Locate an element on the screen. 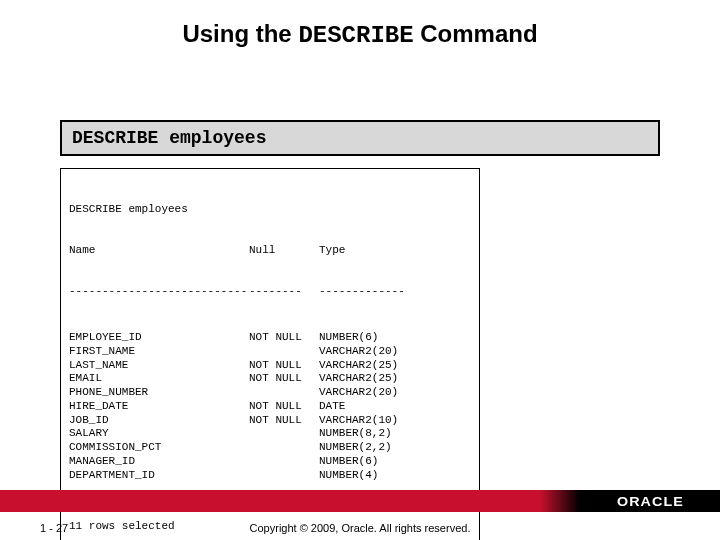 The width and height of the screenshot is (720, 540). col-header-type: Type is located at coordinates (332, 251).